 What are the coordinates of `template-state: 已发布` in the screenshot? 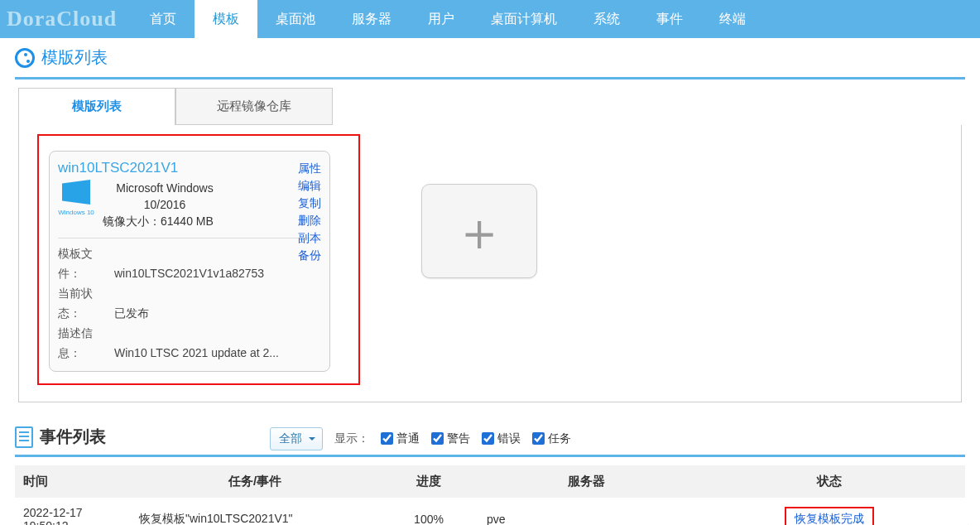 It's located at (132, 313).